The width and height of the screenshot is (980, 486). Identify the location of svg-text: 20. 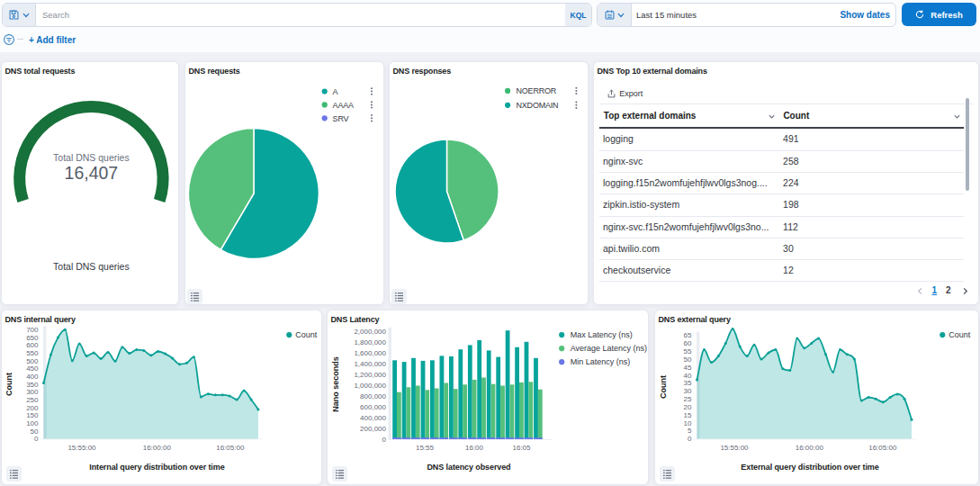
(688, 407).